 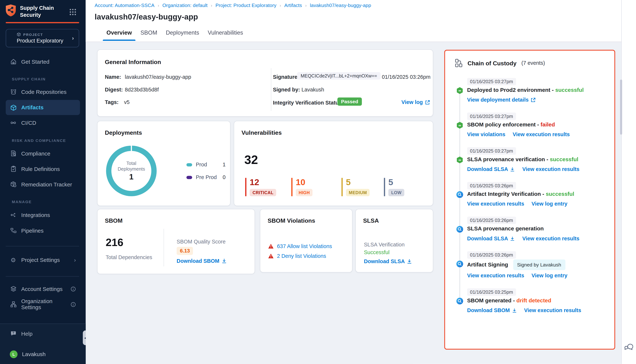 What do you see at coordinates (40, 169) in the screenshot?
I see `sidebar-item-label: Rule Definitions` at bounding box center [40, 169].